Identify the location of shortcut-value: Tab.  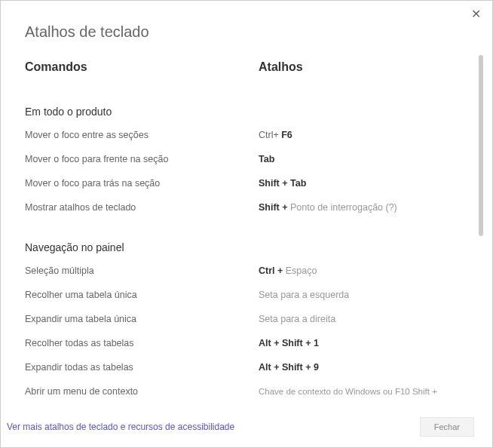
(363, 159).